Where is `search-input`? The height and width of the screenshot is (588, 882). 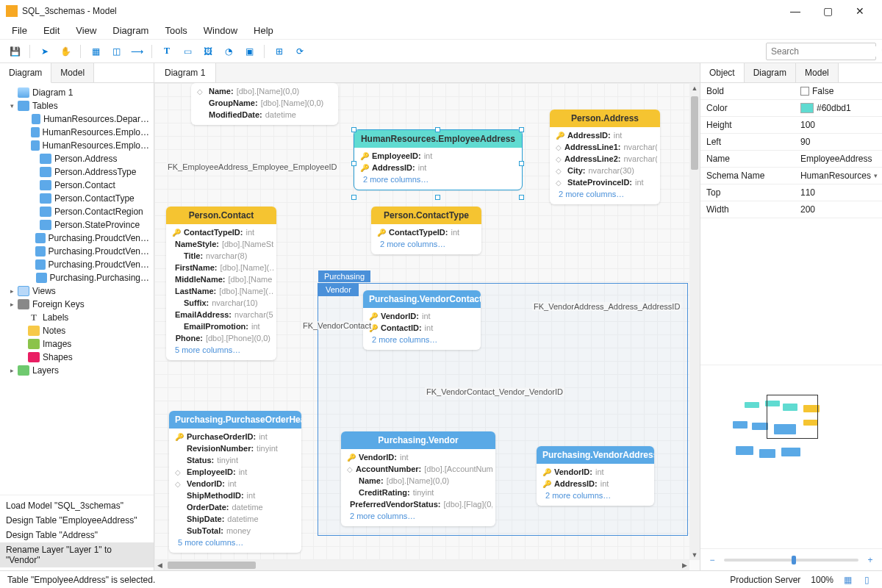
search-input is located at coordinates (826, 51).